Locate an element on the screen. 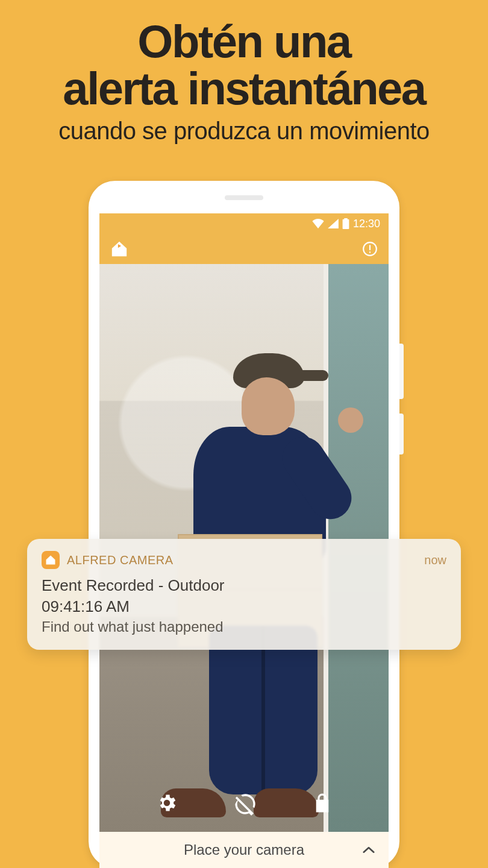 This screenshot has height=868, width=488. battery-icon is located at coordinates (346, 224).